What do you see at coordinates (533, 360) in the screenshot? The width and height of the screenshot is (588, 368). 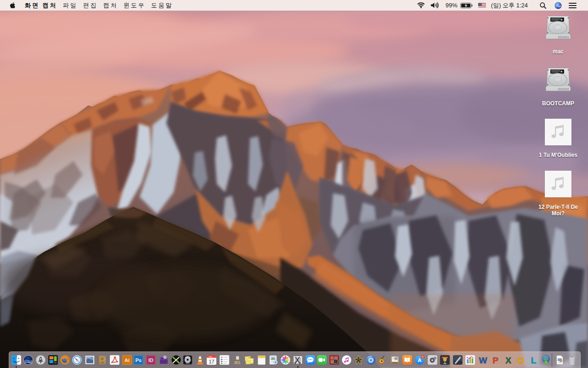 I see `svg-text: L` at bounding box center [533, 360].